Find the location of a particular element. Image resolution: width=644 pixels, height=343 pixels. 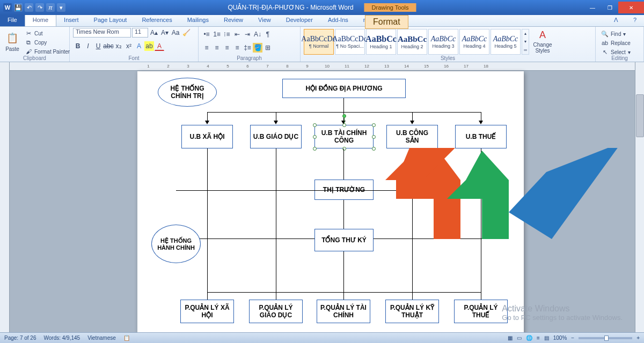

shape-pql-giaoduc: P.QUẢN LÝ GIÁO DỤC is located at coordinates (276, 311).